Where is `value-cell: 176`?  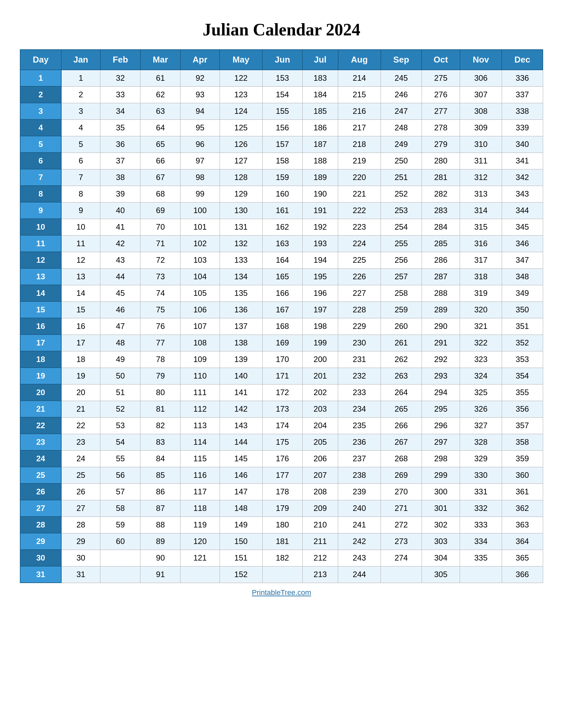 value-cell: 176 is located at coordinates (282, 459).